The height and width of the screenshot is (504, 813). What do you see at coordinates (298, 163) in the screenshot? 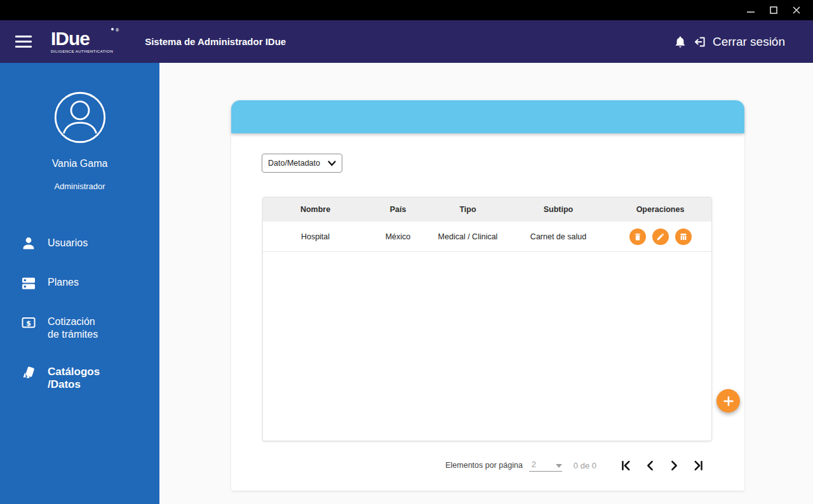
I see `type-select-value: Dato/Metadato` at bounding box center [298, 163].